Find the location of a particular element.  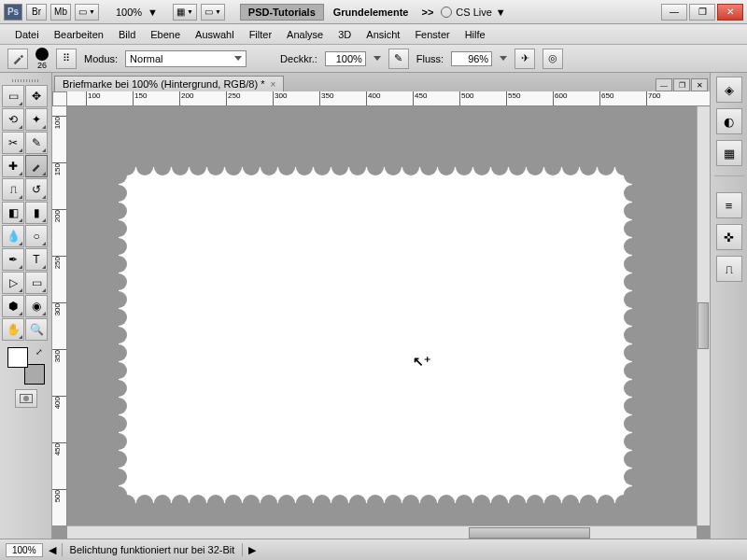

adjustments-panel-icon: ≡ is located at coordinates (729, 205).